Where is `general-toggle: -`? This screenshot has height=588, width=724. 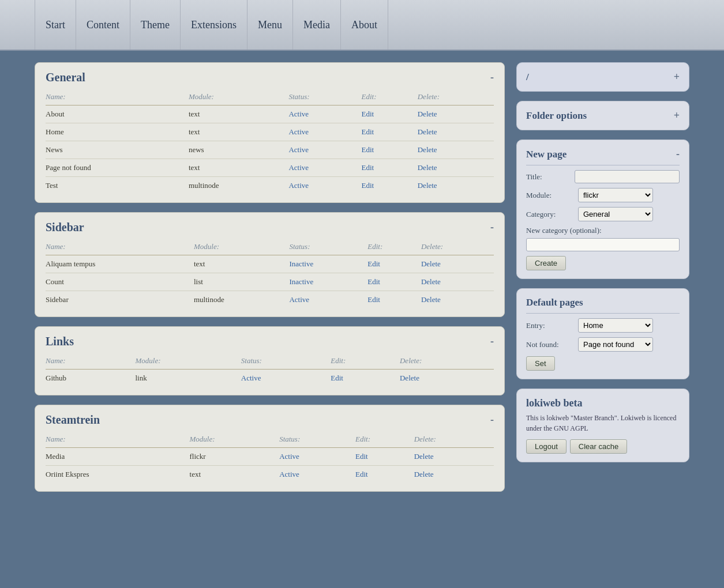 general-toggle: - is located at coordinates (492, 77).